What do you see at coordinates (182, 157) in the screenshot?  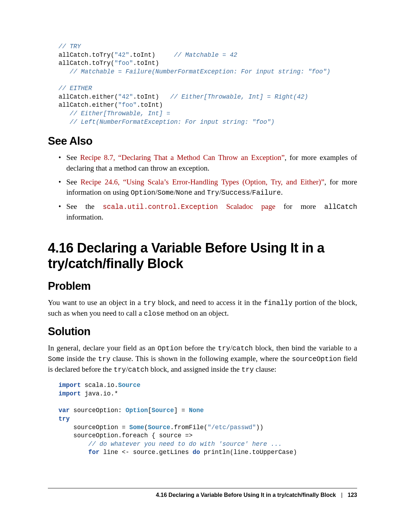 I see `link-recipe-8-7: Recipe 8.7, “Declaring That a Method Can…` at bounding box center [182, 157].